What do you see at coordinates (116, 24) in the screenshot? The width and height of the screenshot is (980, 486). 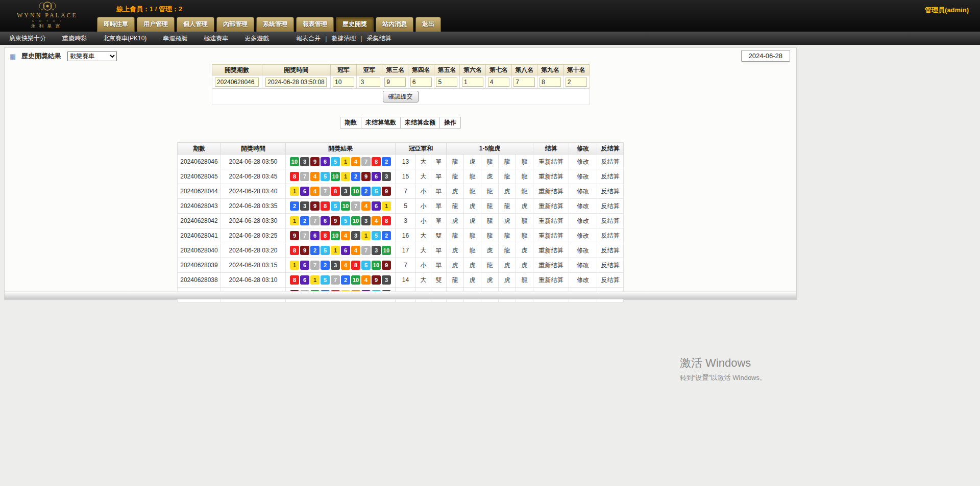 I see `nav-item-1: 即時注單` at bounding box center [116, 24].